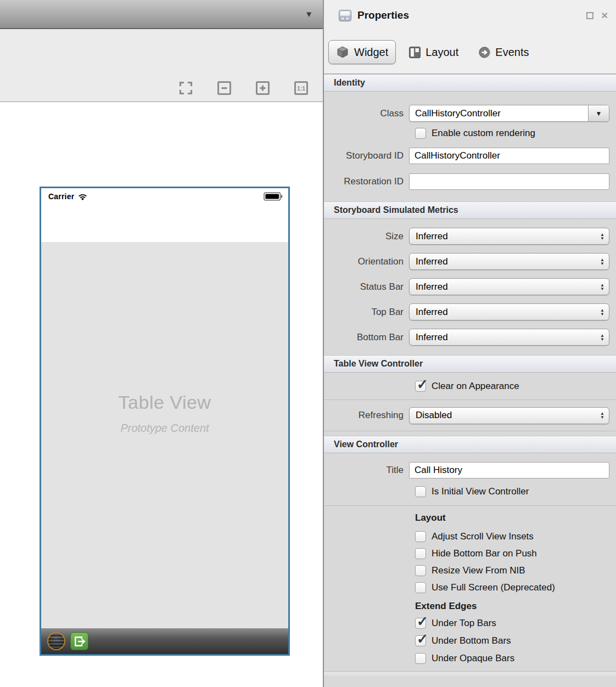 This screenshot has width=616, height=687. Describe the element at coordinates (471, 641) in the screenshot. I see `under-bottom-bars-label: Under Bottom Bars` at that location.